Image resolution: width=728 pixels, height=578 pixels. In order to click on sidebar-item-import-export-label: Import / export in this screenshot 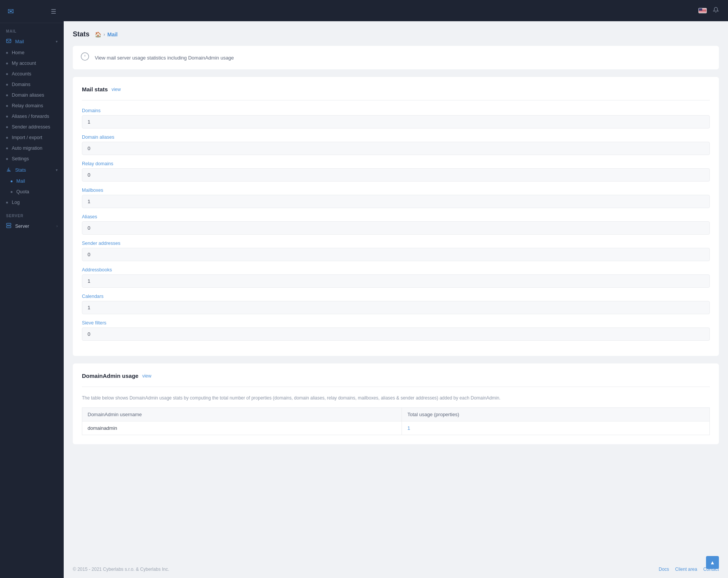, I will do `click(27, 138)`.